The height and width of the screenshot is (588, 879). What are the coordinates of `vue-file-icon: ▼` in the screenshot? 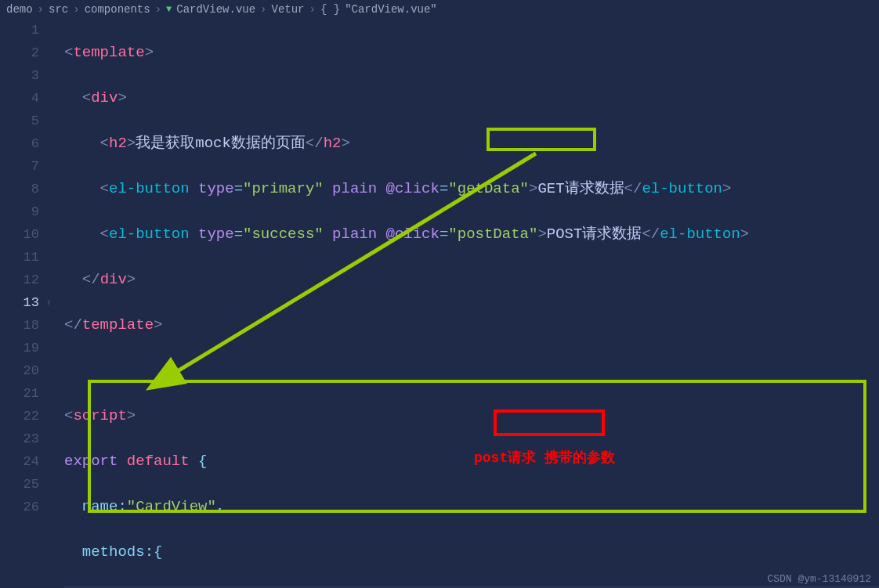 It's located at (169, 9).